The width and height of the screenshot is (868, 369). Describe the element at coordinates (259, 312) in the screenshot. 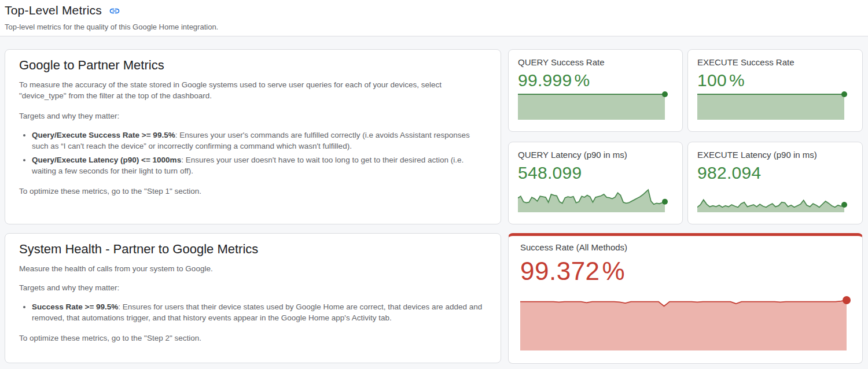

I see `list-item: Success Rate >= 99.5%: Ensures for users…` at that location.